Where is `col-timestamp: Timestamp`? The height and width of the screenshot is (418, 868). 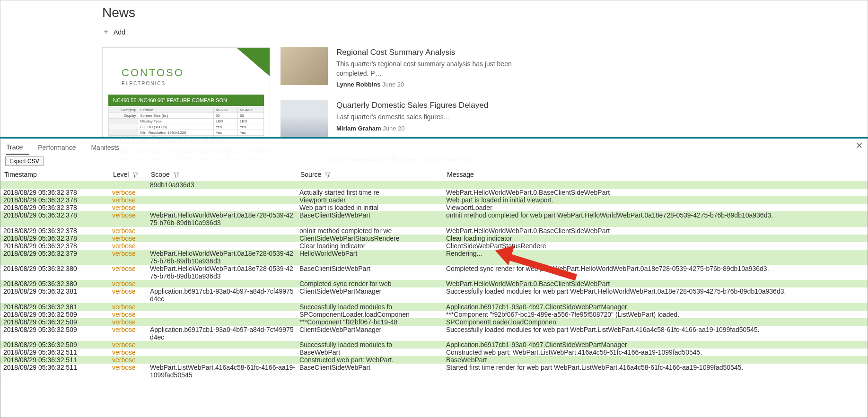 col-timestamp: Timestamp is located at coordinates (59, 174).